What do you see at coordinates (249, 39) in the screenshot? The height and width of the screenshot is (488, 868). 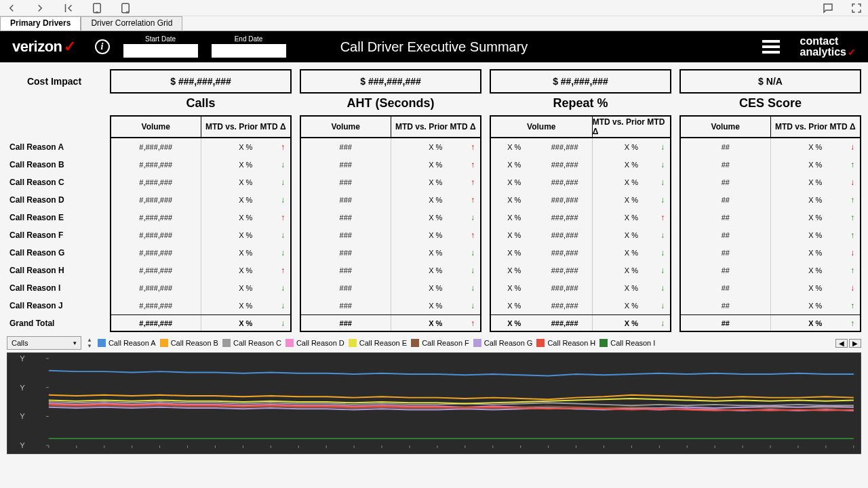 I see `end-date-label: End Date` at bounding box center [249, 39].